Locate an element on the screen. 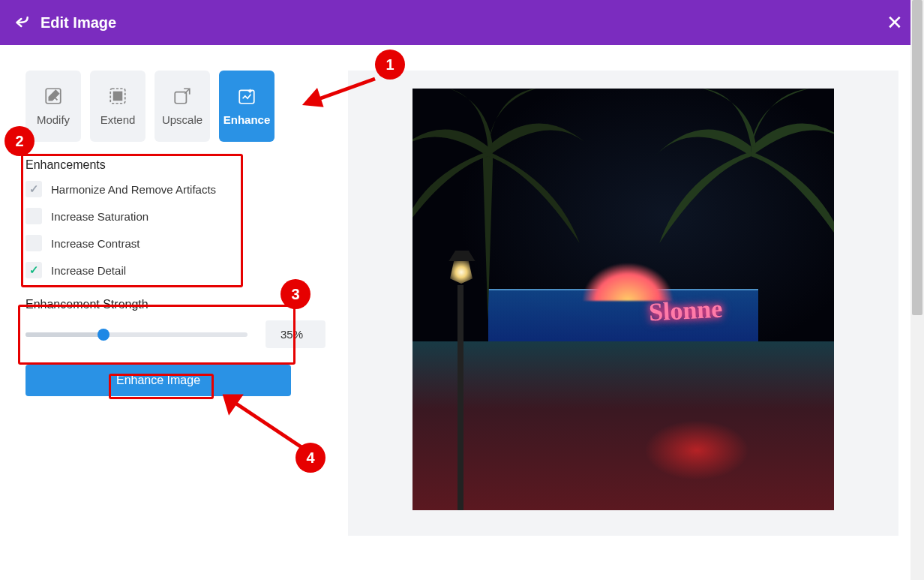 This screenshot has height=580, width=924. option-harmonize: Harmonize And Remove Artifacts is located at coordinates (176, 189).